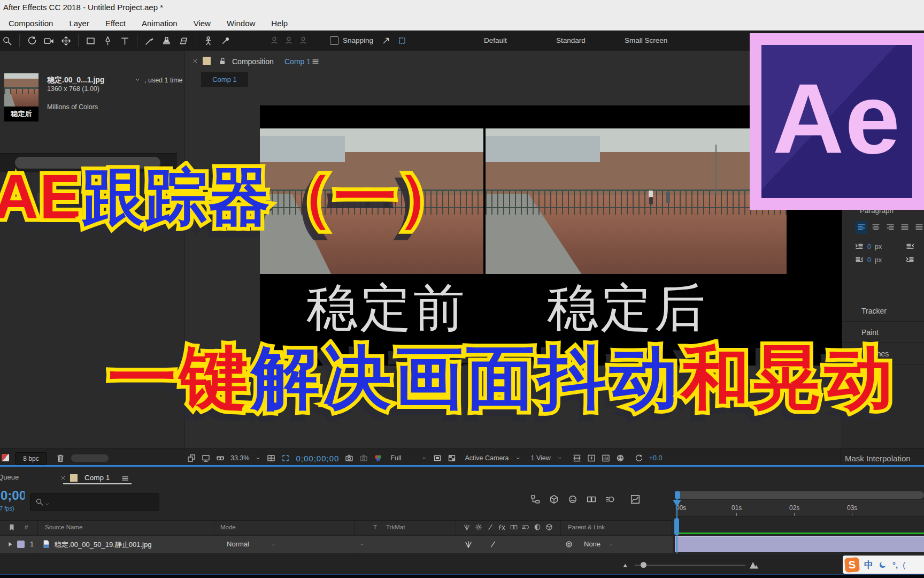 The width and height of the screenshot is (924, 578). Describe the element at coordinates (573, 499) in the screenshot. I see `shy-layers-icon` at that location.